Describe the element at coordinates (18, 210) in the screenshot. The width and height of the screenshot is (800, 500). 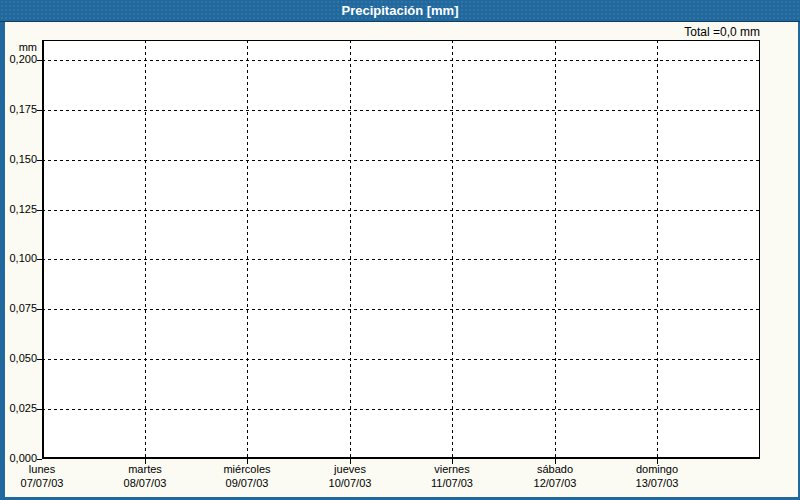
I see `y-tick-label: 0,125` at that location.